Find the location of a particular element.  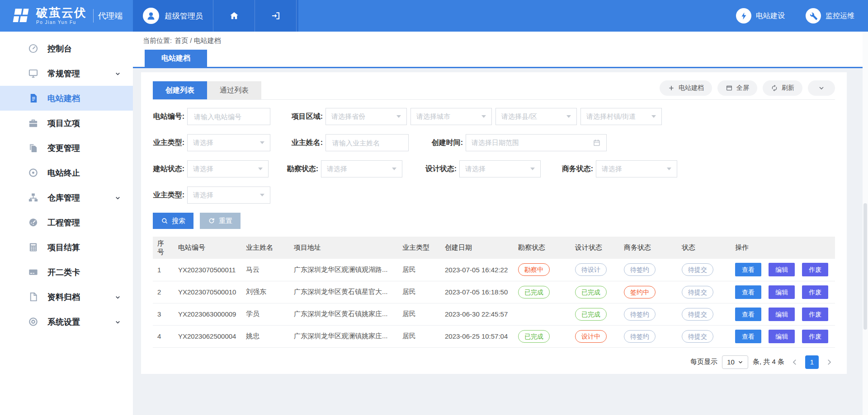

filter-row-1: 电站编号: 项目区域: 请选择省份 请选择城市 请选择县/区 请选择村镇/街道 is located at coordinates (494, 117).